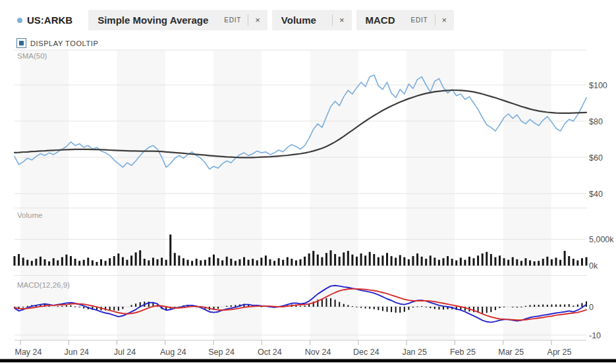 This screenshot has height=364, width=616. Describe the element at coordinates (30, 215) in the screenshot. I see `volume-panel-label: Volume` at that location.